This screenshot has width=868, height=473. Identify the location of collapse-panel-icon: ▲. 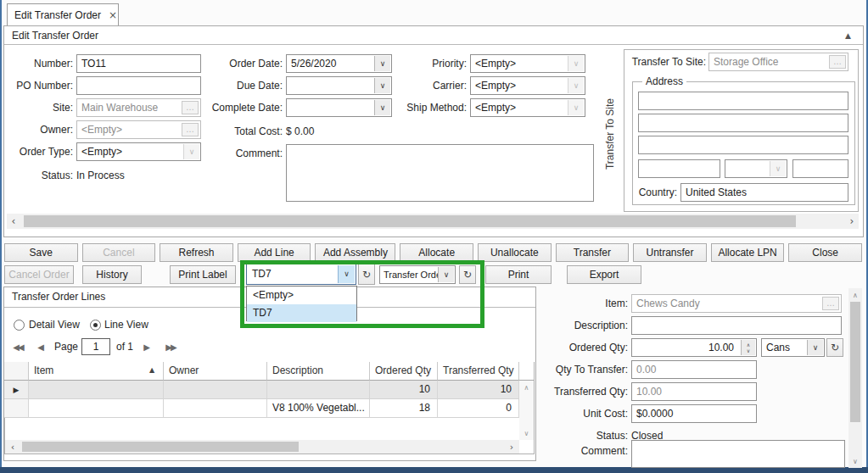
(848, 36).